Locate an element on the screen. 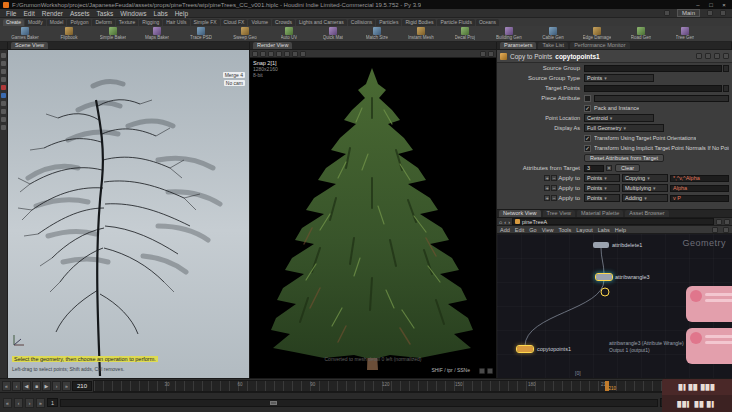  shelf-tab: Volume is located at coordinates (260, 22).